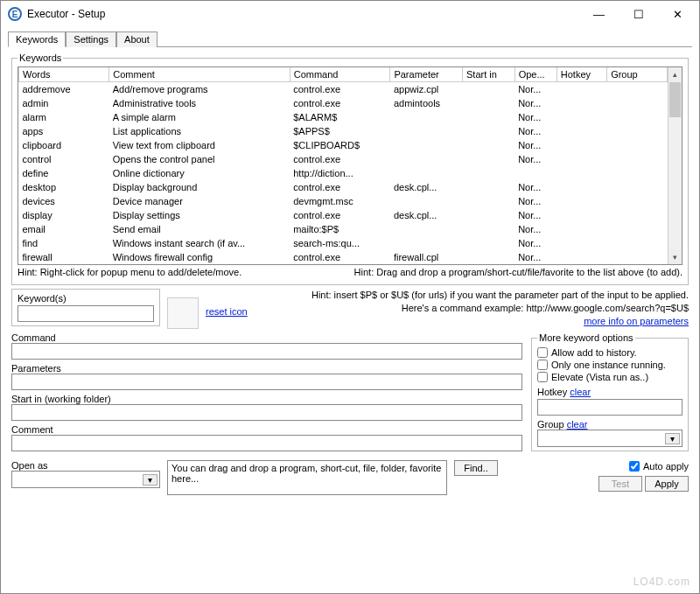 Image resolution: width=700 pixels, height=594 pixels. Describe the element at coordinates (136, 39) in the screenshot. I see `tab-about: About` at that location.